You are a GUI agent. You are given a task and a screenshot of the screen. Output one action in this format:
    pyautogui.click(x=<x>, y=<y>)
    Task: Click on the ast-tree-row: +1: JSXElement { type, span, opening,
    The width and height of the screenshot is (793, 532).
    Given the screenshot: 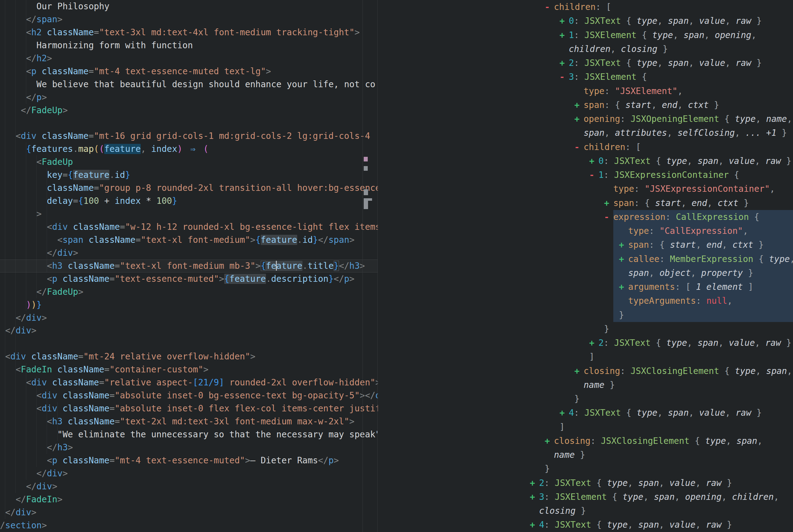 What is the action you would take?
    pyautogui.click(x=650, y=35)
    